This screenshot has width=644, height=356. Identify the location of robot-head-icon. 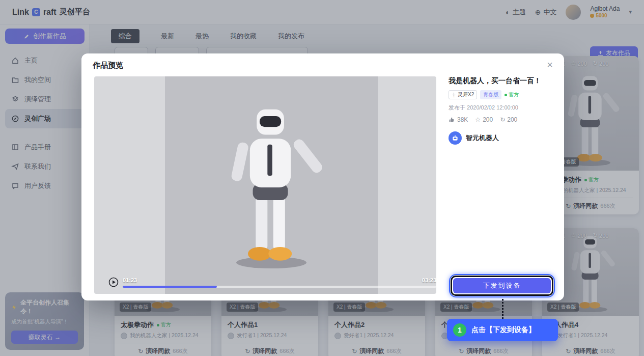
(455, 138).